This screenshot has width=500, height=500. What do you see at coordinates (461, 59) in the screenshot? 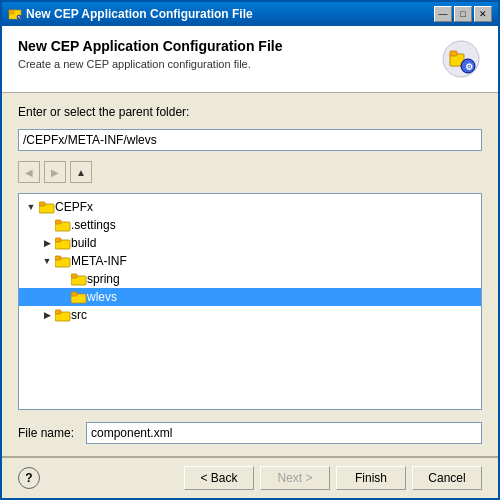
I see `header-icon: ⚙` at bounding box center [461, 59].